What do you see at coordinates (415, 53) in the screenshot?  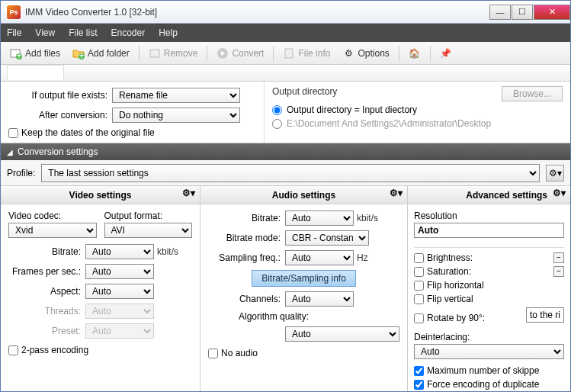 I see `home-button: 🏠` at bounding box center [415, 53].